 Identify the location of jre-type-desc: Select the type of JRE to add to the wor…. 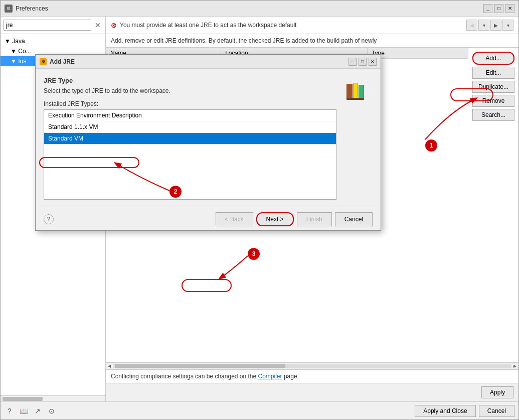
(190, 91).